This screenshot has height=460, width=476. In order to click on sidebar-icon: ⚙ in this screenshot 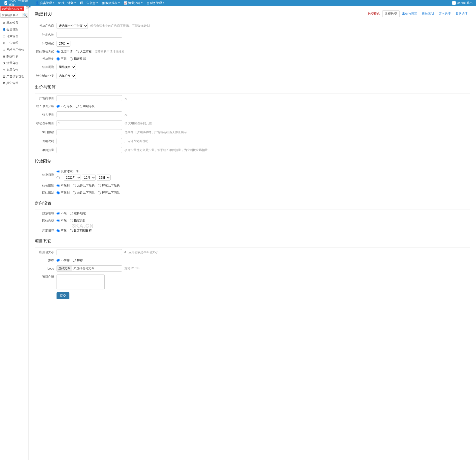, I will do `click(4, 23)`.